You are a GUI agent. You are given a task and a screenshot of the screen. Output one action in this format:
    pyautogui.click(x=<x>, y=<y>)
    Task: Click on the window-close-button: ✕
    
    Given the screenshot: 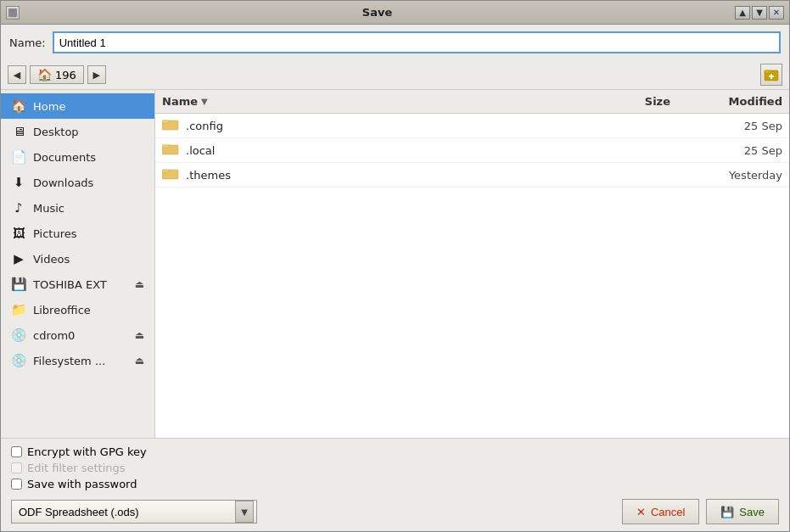 What is the action you would take?
    pyautogui.click(x=776, y=13)
    